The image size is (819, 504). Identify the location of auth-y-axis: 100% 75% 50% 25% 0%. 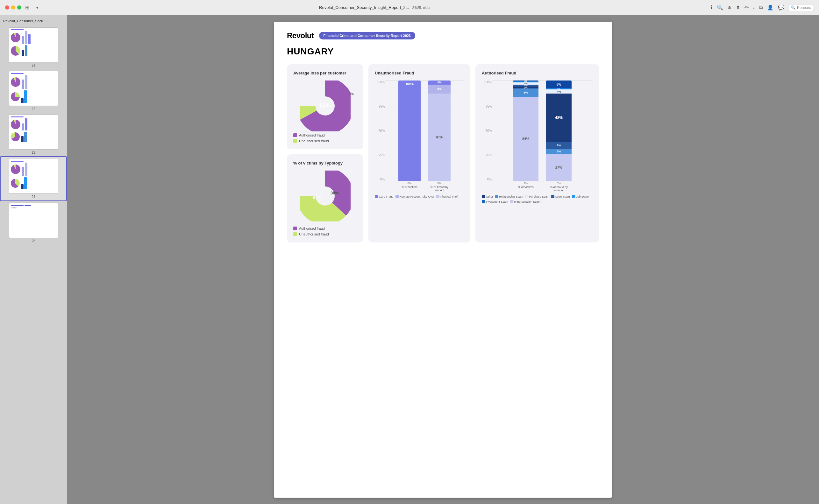
(487, 135).